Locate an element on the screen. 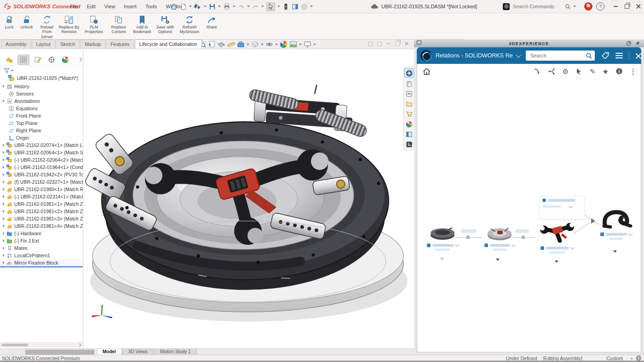 Image resolution: width=644 pixels, height=362 pixels. menu-tools: Tools is located at coordinates (151, 6).